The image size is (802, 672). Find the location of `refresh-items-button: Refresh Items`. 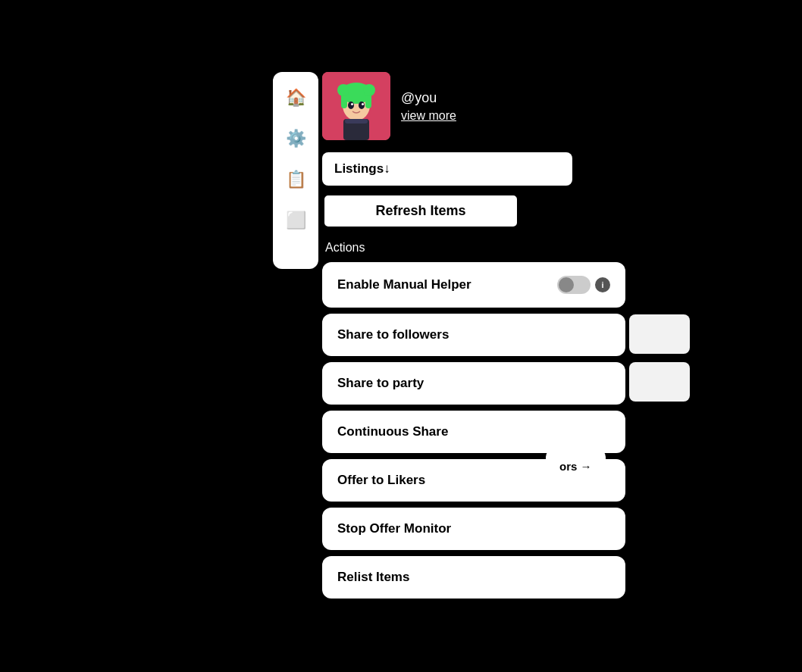

refresh-items-button: Refresh Items is located at coordinates (421, 211).